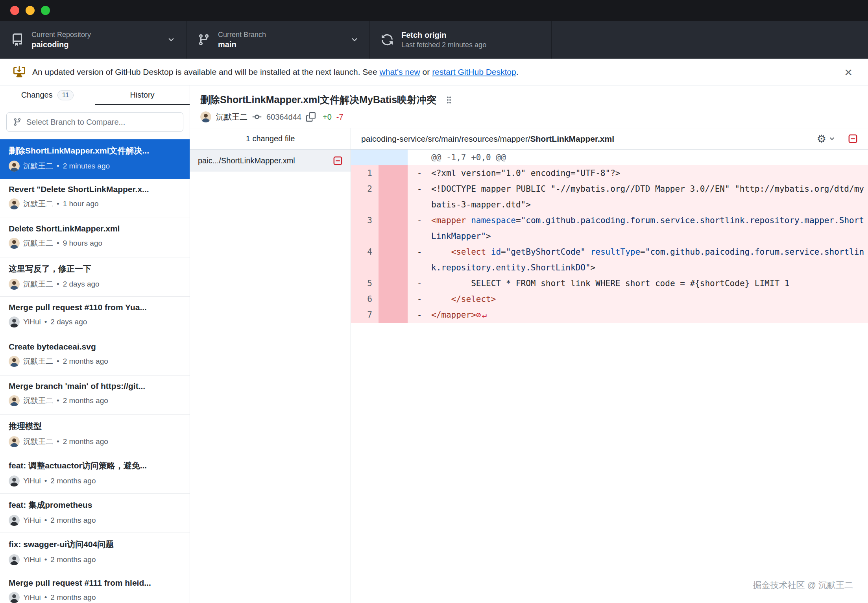 Image resolution: width=868 pixels, height=603 pixels. I want to click on commit-list-item: 删除ShortLinkMapper.xml文件解决... 沉默王二 • 2 mi…, so click(95, 159).